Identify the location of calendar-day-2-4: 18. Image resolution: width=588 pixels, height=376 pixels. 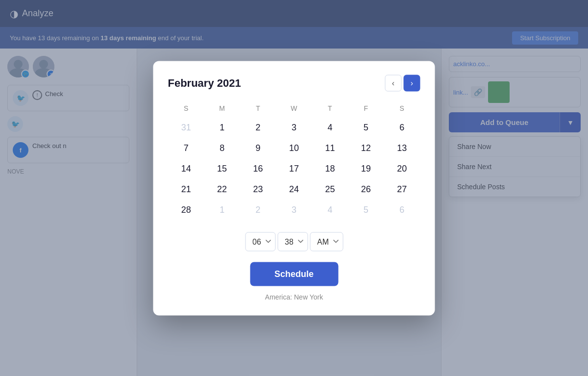
(330, 169).